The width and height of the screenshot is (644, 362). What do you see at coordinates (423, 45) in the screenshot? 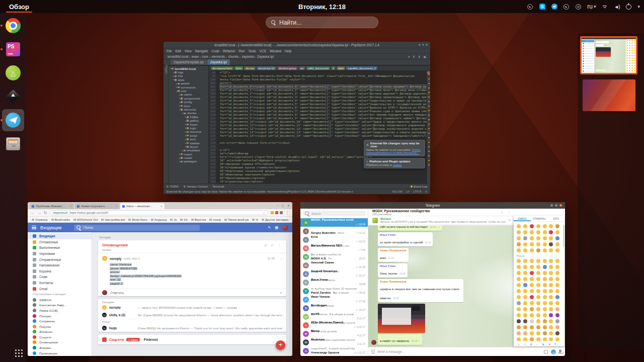
I see `window-controls` at bounding box center [423, 45].